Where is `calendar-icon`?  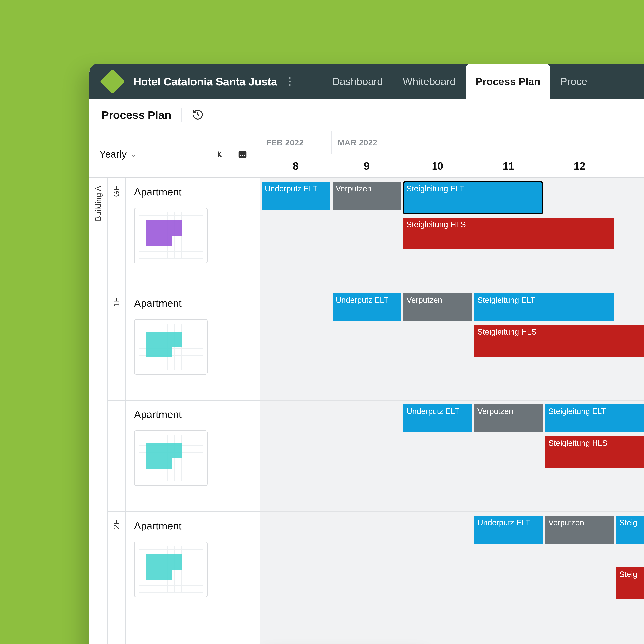
calendar-icon is located at coordinates (243, 154).